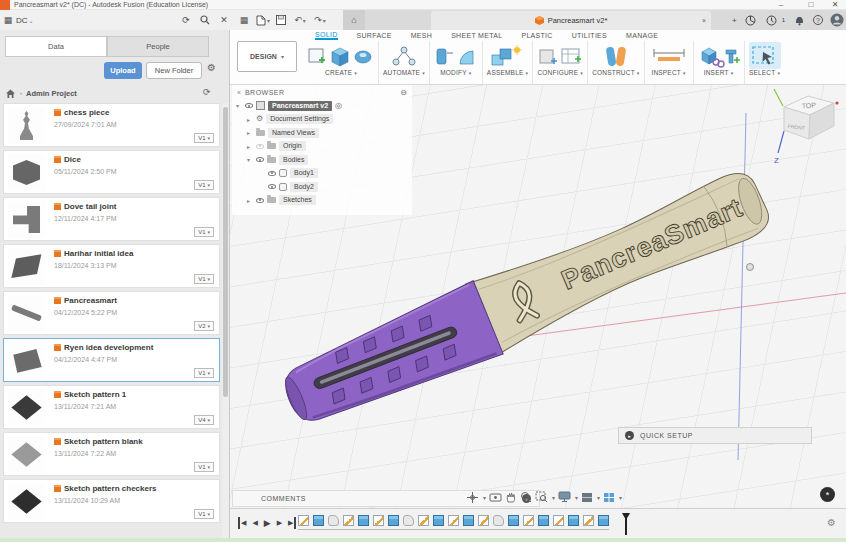  Describe the element at coordinates (642, 36) in the screenshot. I see `tab-manage: MANAGE` at that location.